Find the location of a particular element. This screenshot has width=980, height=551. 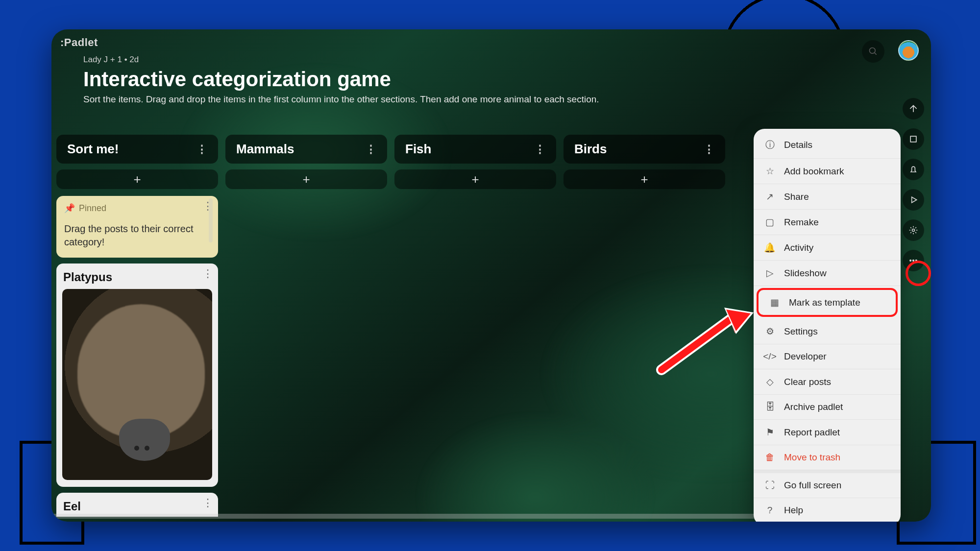

menu-item-settings: ⚙ Settings is located at coordinates (827, 332).